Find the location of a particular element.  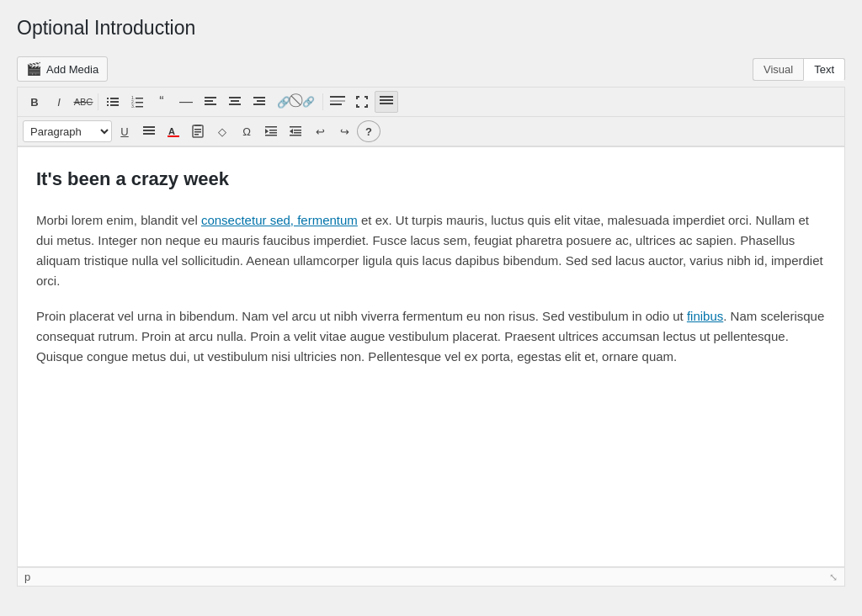

align-left-button is located at coordinates (210, 102).